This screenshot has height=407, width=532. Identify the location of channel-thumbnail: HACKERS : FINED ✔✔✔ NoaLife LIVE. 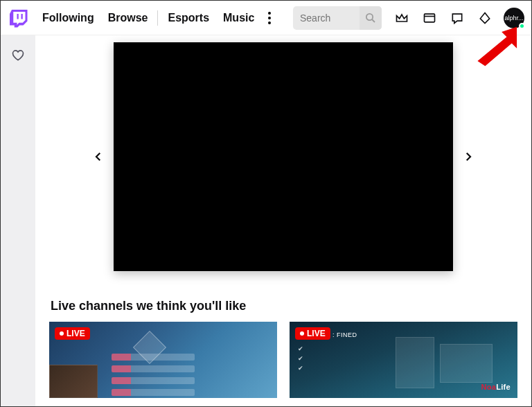
(403, 360).